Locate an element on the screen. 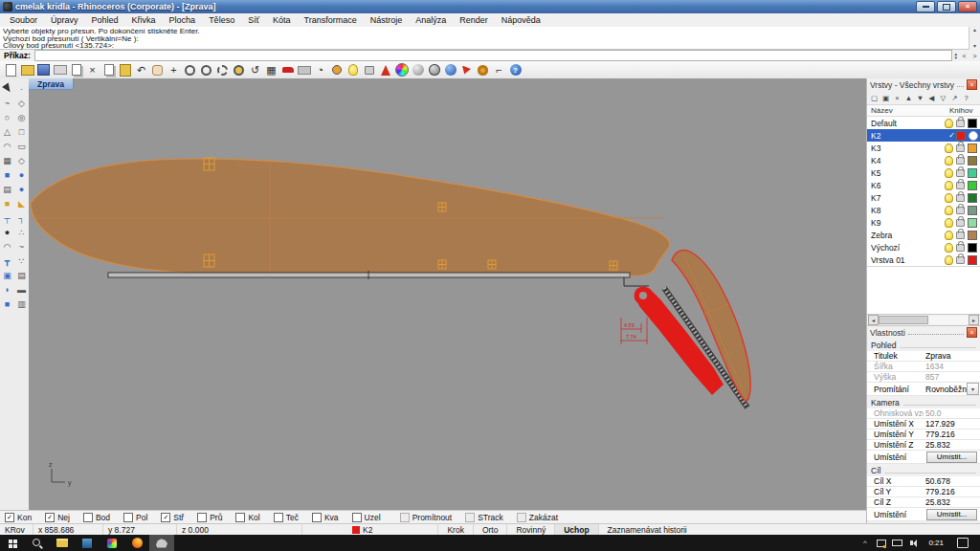 This screenshot has width=980, height=551. menu-item-0: Soubor is located at coordinates (23, 20).